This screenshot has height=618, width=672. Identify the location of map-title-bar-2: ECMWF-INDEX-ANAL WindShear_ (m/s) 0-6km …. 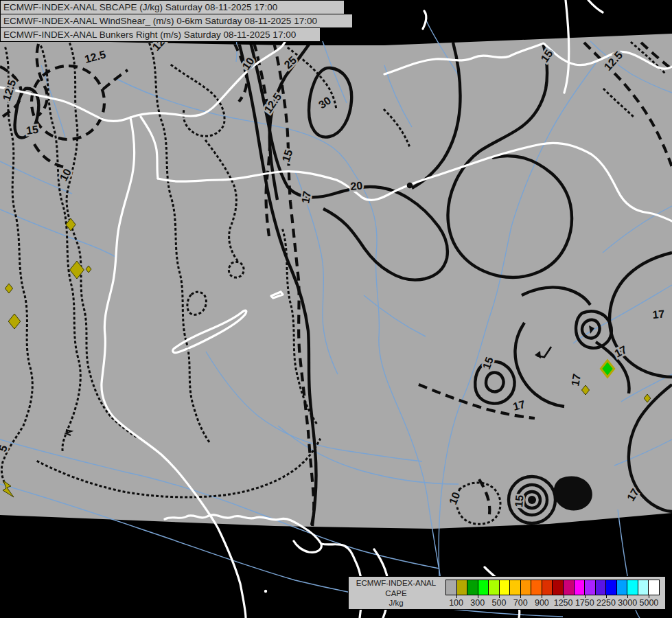
(176, 21).